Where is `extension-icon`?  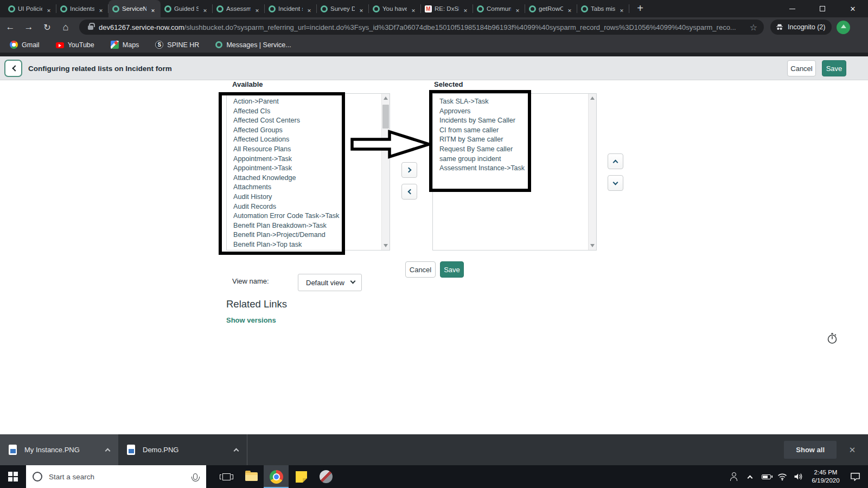
extension-icon is located at coordinates (843, 27).